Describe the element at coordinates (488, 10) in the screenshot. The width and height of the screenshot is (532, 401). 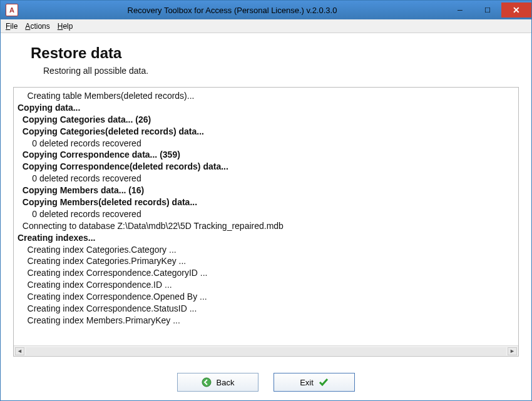
I see `maximize-icon: ☐` at that location.